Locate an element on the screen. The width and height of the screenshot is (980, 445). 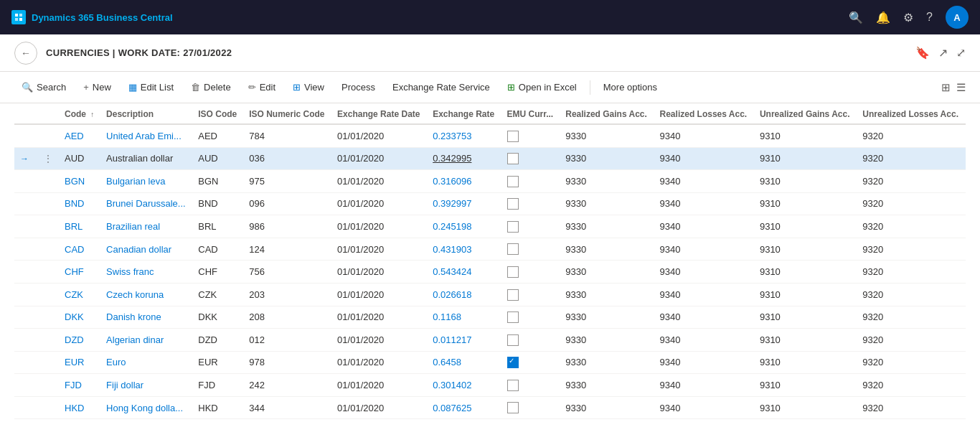
code-cell: CZK is located at coordinates (80, 294).